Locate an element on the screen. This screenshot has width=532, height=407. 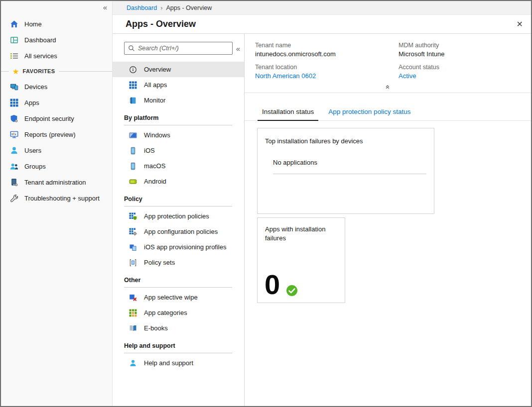
blade-item-app-selective-wipe: App selective wipe is located at coordinates (178, 298).